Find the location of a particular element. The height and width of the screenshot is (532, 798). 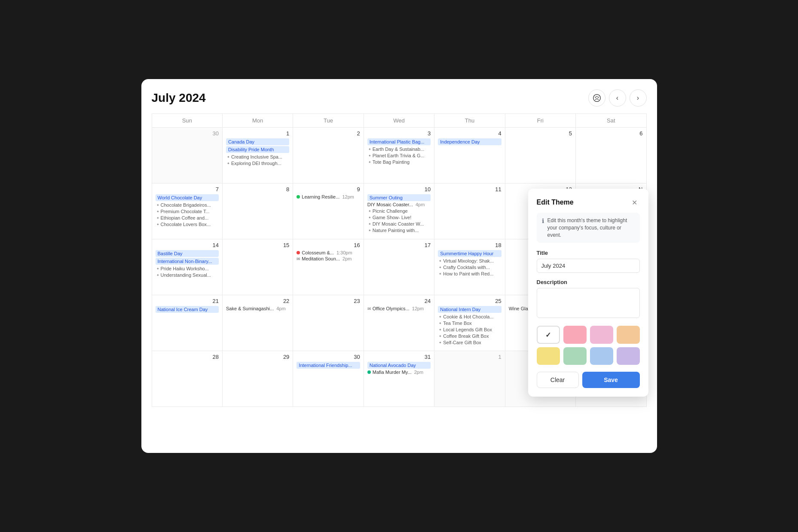

day-cell: 2 is located at coordinates (328, 156).